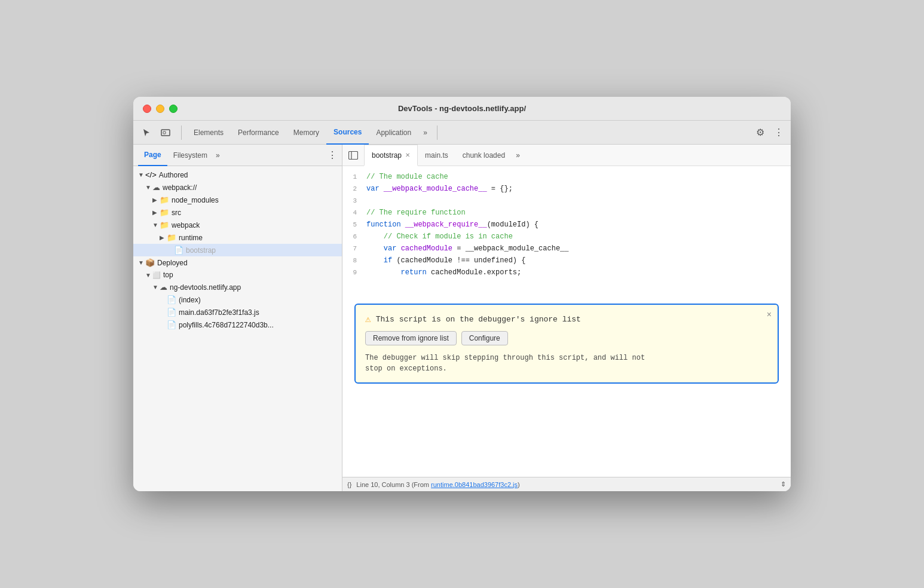  Describe the element at coordinates (218, 155) in the screenshot. I see `sub-tabs-more: »` at that location.